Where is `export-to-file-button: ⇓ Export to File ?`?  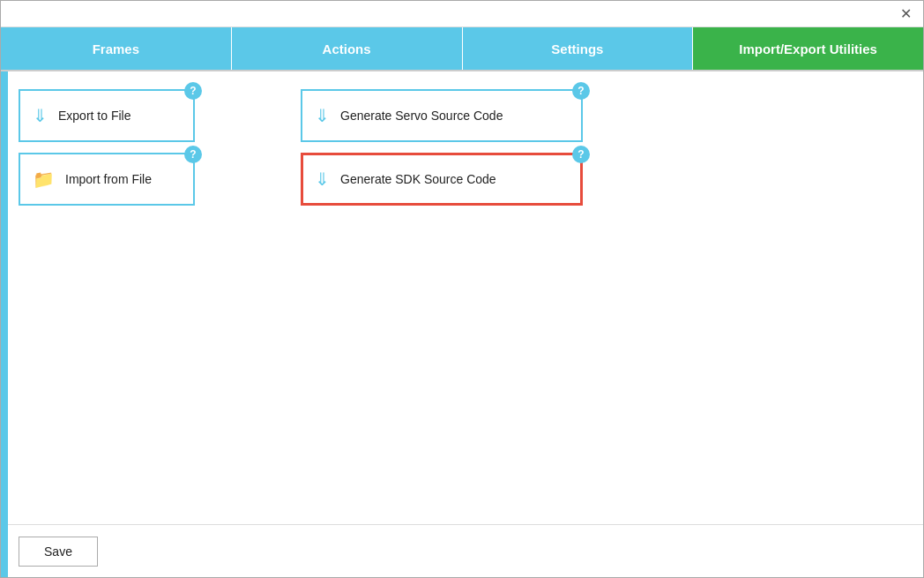
export-to-file-button: ⇓ Export to File ? is located at coordinates (107, 116).